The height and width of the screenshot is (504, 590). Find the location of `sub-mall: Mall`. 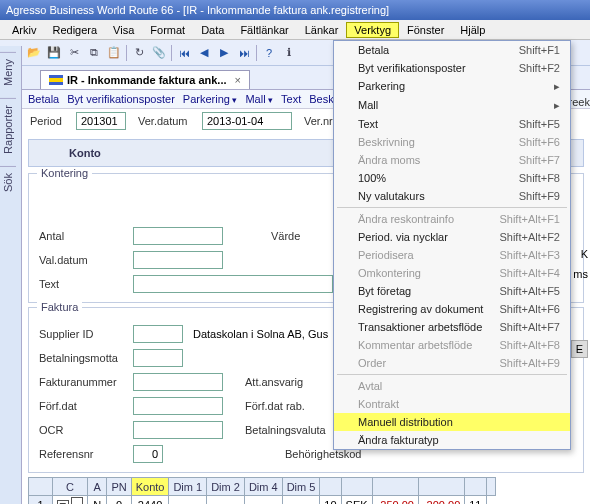

sub-mall: Mall is located at coordinates (259, 99).